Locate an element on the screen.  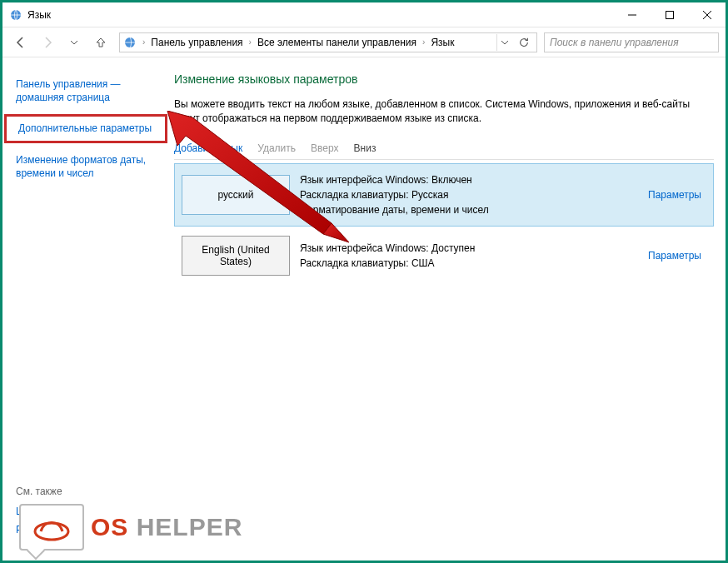
breadcrumb-item: Язык is located at coordinates (442, 42).